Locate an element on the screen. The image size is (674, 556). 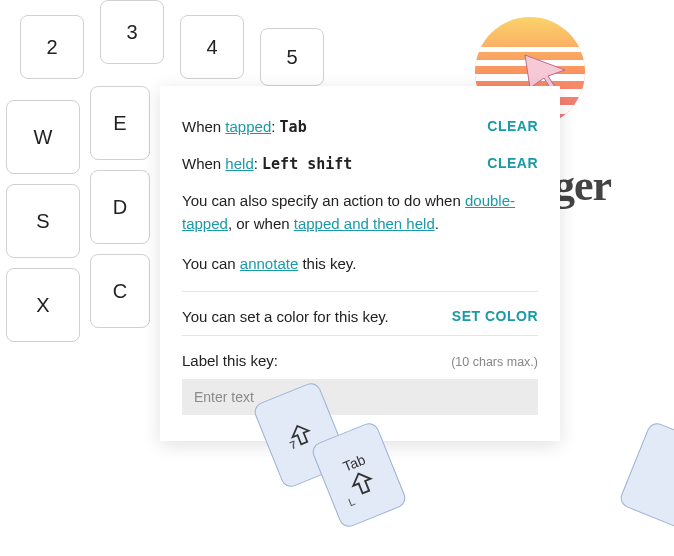
annotate-text: You can annotate this key. is located at coordinates (360, 264).